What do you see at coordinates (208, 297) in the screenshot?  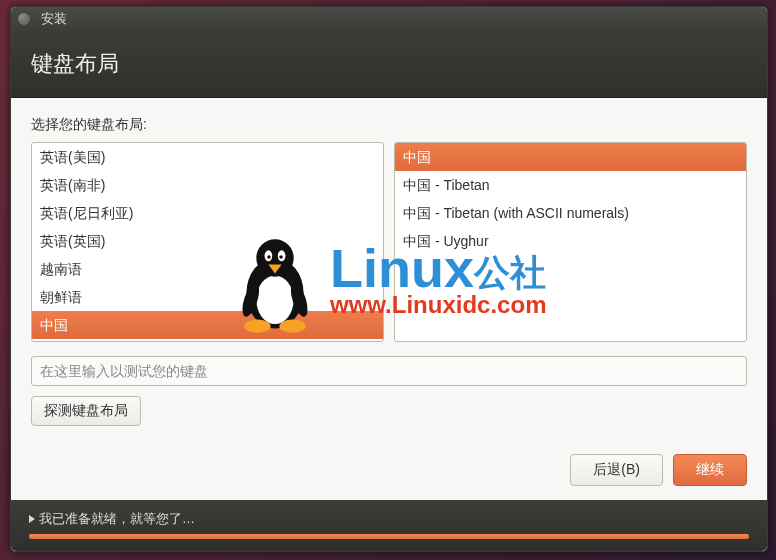 I see `list-item: 朝鲜语` at bounding box center [208, 297].